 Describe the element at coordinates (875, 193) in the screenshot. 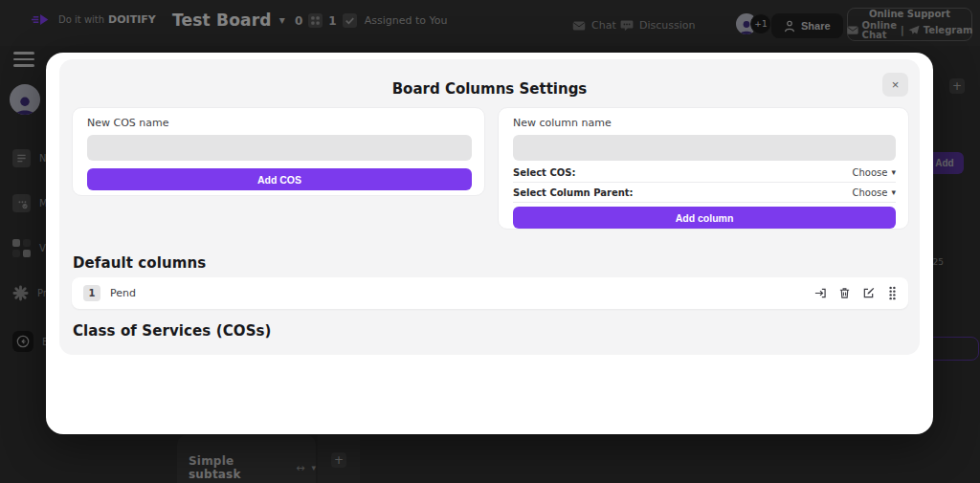

I see `select-parent-dropdown: Choose ▾` at that location.